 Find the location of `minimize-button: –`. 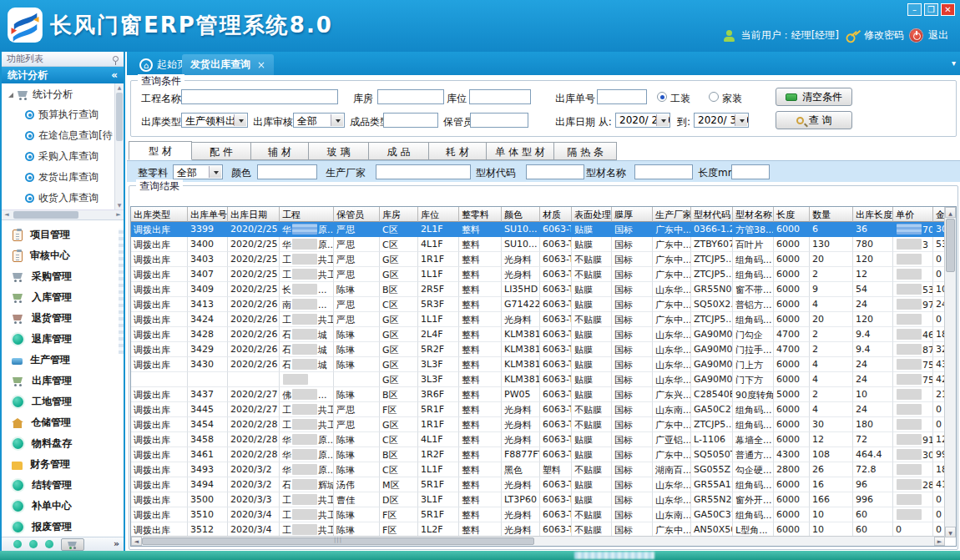

minimize-button: – is located at coordinates (915, 10).